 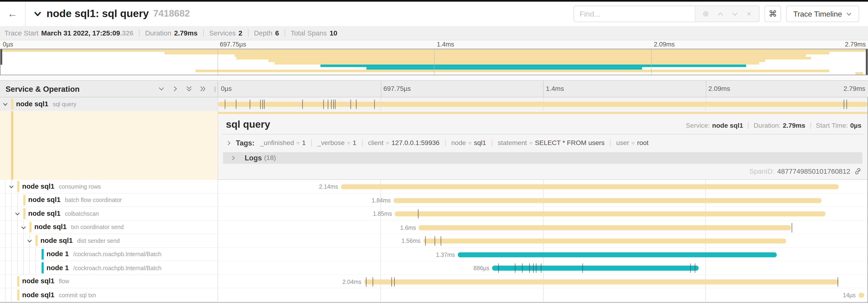 What do you see at coordinates (46, 281) in the screenshot?
I see `service-name: node sql1flow` at bounding box center [46, 281].